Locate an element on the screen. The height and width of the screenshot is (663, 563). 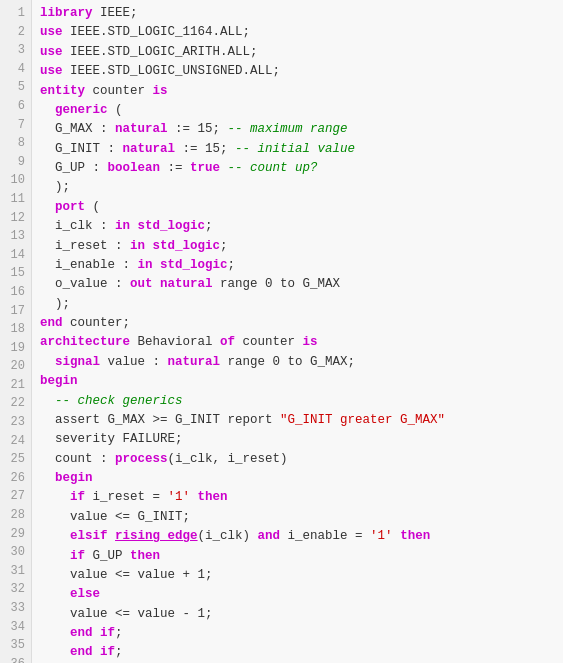
line-number: 5 is located at coordinates (14, 88).